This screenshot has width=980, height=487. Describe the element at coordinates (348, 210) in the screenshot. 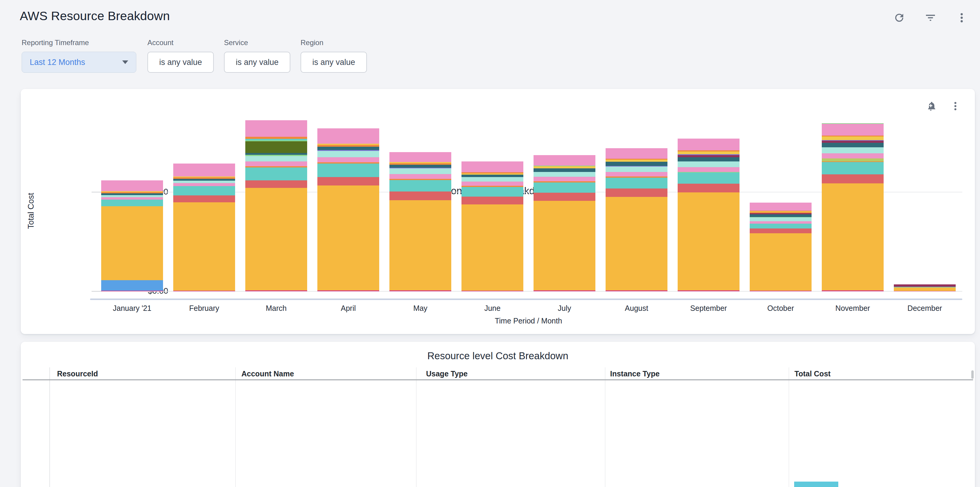

I see `stacked-bar-April` at that location.